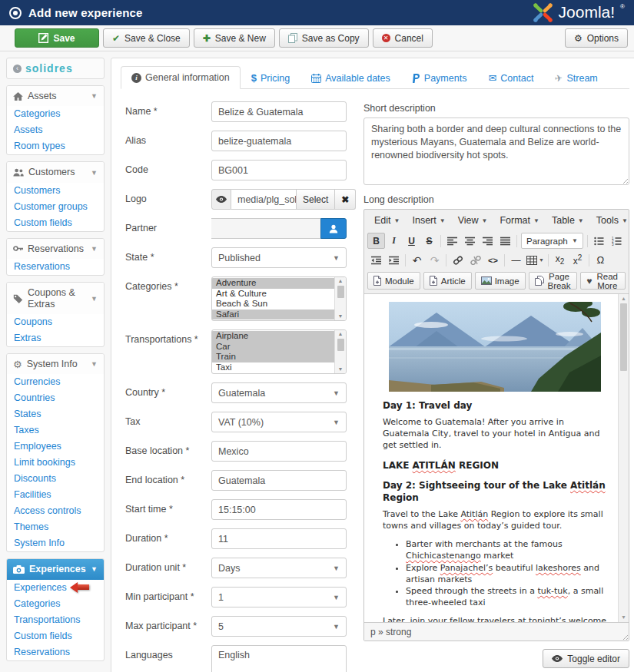 The width and height of the screenshot is (634, 672). I want to click on save-new-button: ✚Save & New, so click(234, 38).